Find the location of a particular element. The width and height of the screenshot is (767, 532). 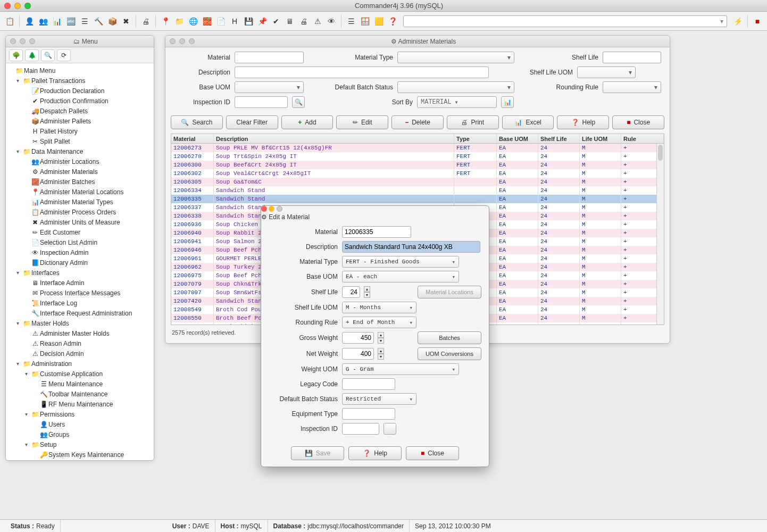

inspection-id-input is located at coordinates (261, 102).